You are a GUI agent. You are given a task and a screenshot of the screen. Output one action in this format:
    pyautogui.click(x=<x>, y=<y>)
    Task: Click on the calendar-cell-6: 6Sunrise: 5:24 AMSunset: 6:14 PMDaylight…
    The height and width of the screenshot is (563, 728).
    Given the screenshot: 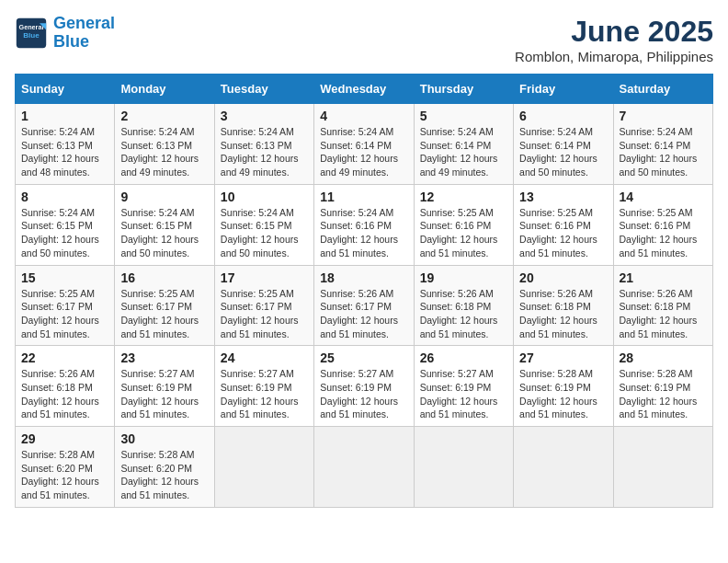 What is the action you would take?
    pyautogui.click(x=563, y=144)
    